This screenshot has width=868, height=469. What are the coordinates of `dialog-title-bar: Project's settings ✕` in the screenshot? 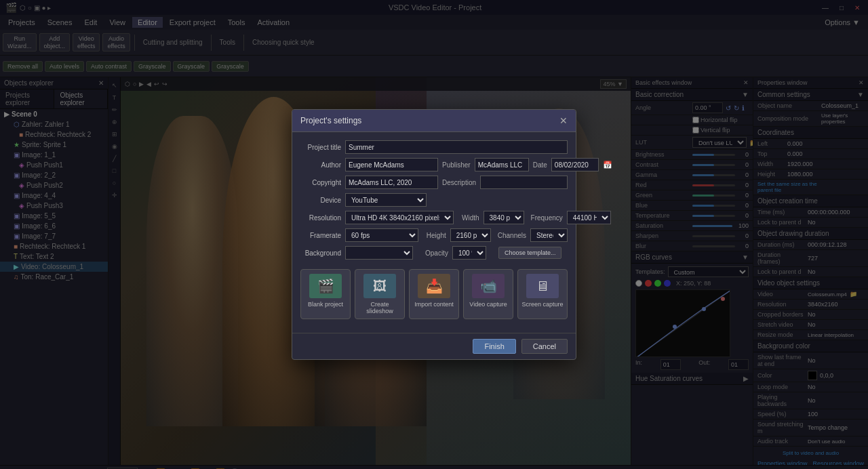 It's located at (434, 121).